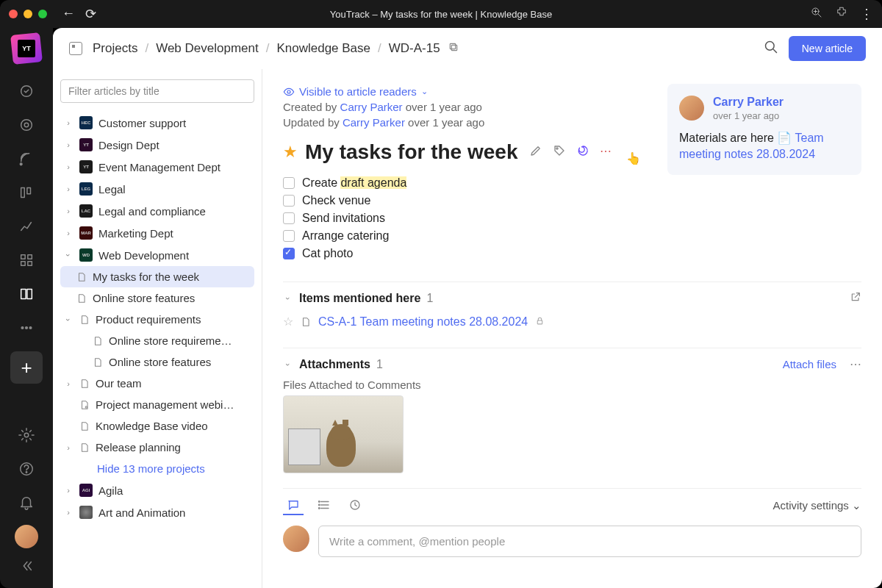 Image resolution: width=882 pixels, height=588 pixels. What do you see at coordinates (26, 566) in the screenshot?
I see `collapse-rail-icon` at bounding box center [26, 566].